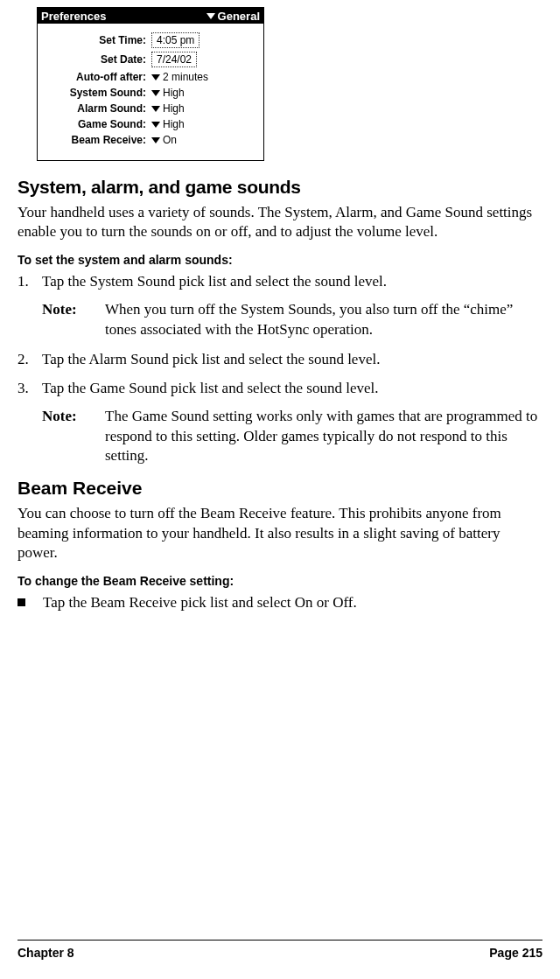 The height and width of the screenshot is (979, 560). I want to click on beam-bullet: Tap the Beam Receive pick list and selec…, so click(280, 603).